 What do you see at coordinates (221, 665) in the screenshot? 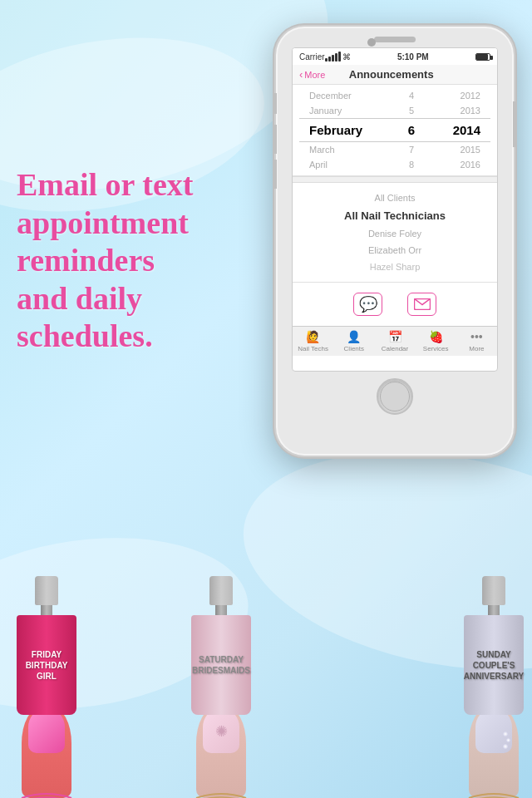
I see `bottle-label-saturday: SATURDAY Bridesmaids` at bounding box center [221, 665].